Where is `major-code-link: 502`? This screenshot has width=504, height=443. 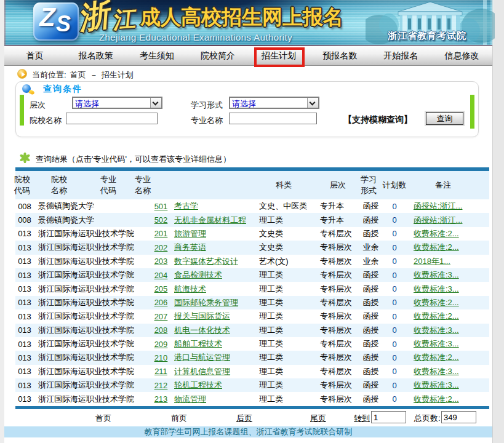
major-code-link: 502 is located at coordinates (161, 220).